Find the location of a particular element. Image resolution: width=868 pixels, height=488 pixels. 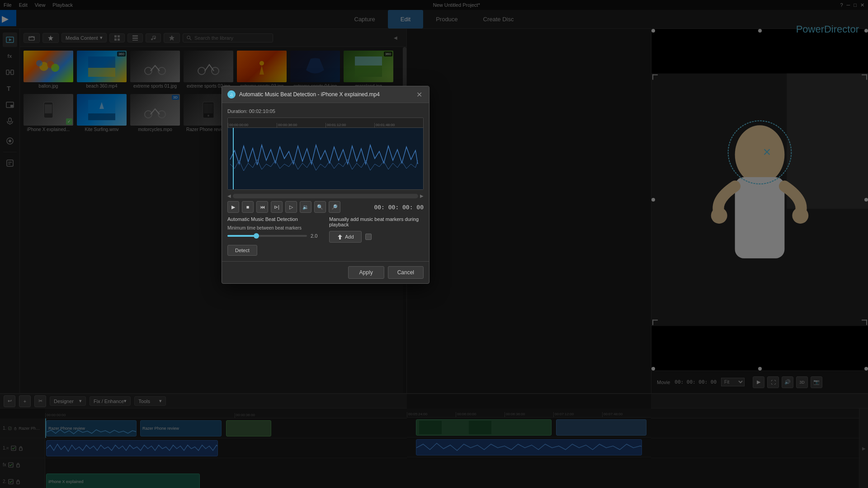

cancel-btn: Cancel is located at coordinates (406, 272).